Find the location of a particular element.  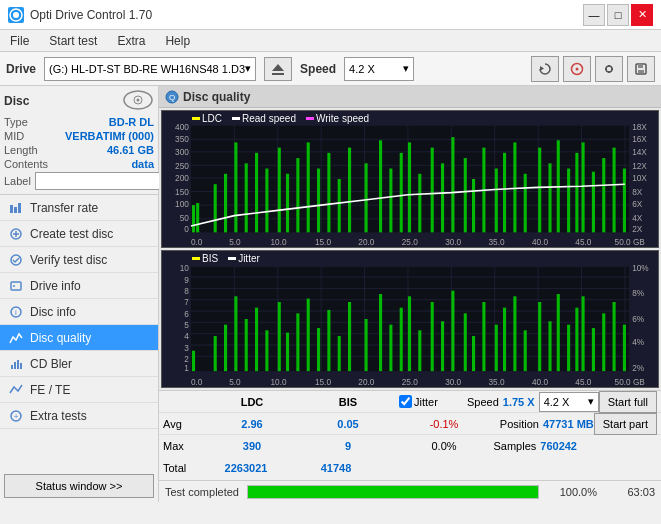

type-value: BD-R DL is located at coordinates (132, 122).